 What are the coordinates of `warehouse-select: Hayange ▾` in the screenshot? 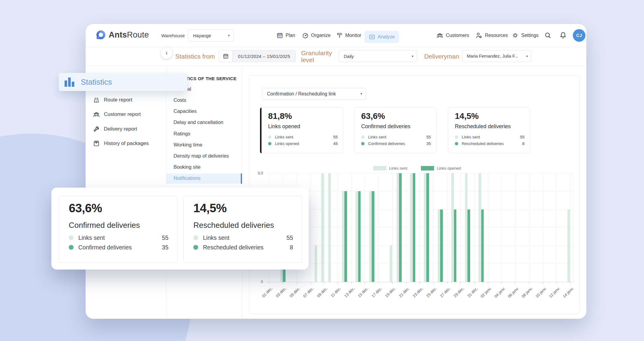 It's located at (211, 35).